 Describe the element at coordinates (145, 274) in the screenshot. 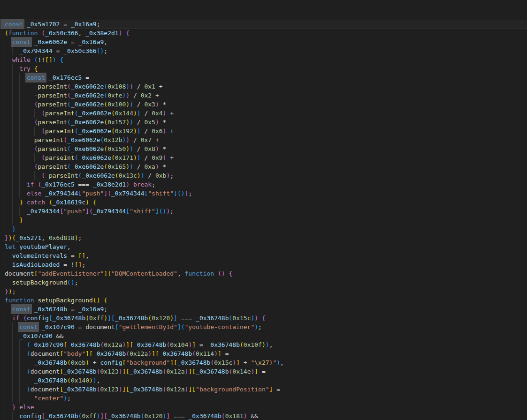

I see `code-token: "DOMContentLoaded"` at that location.